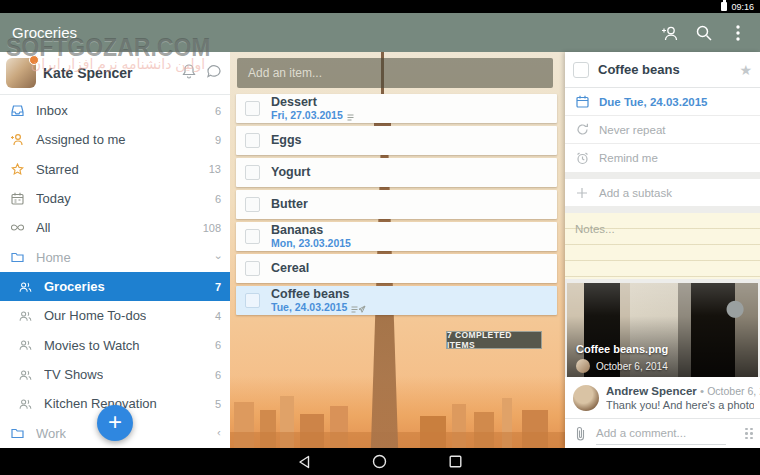  What do you see at coordinates (115, 422) in the screenshot?
I see `plus-icon: +` at bounding box center [115, 422].